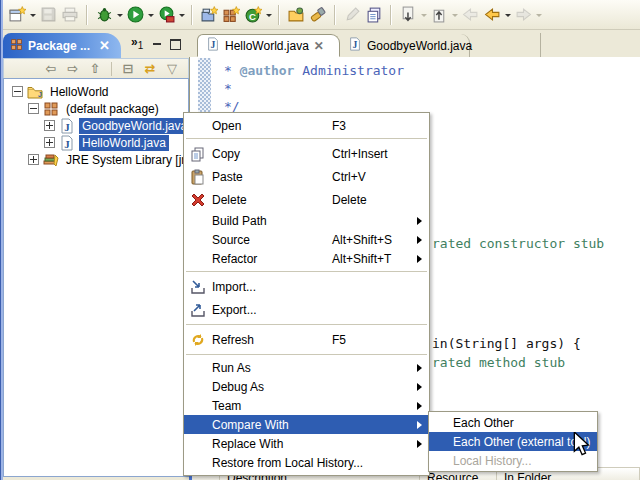 This screenshot has height=480, width=640. Describe the element at coordinates (319, 46) in the screenshot. I see `close-tab-icon: ✕` at that location.